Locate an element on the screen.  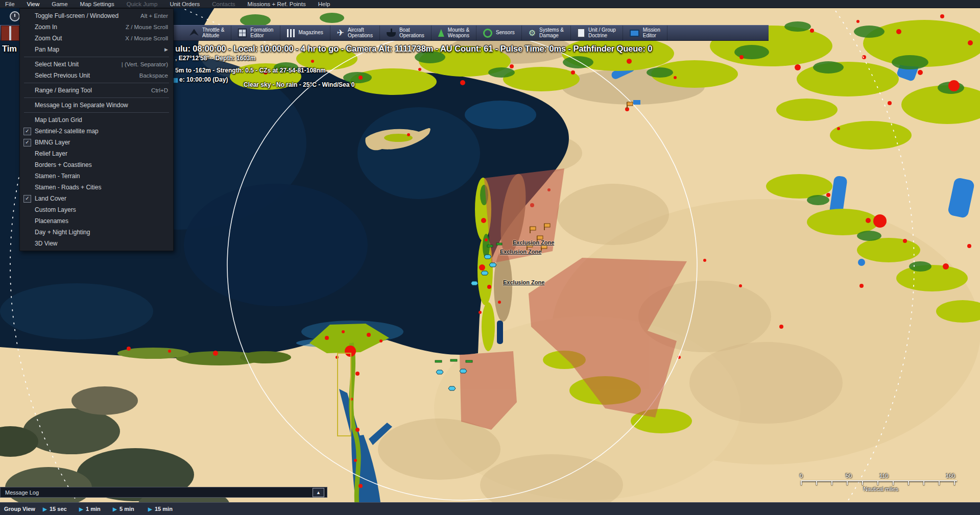
sim-status-bar: ulu: 08:00:00 - Local: 10:00:00 - 4 hr t… is located at coordinates (414, 49).